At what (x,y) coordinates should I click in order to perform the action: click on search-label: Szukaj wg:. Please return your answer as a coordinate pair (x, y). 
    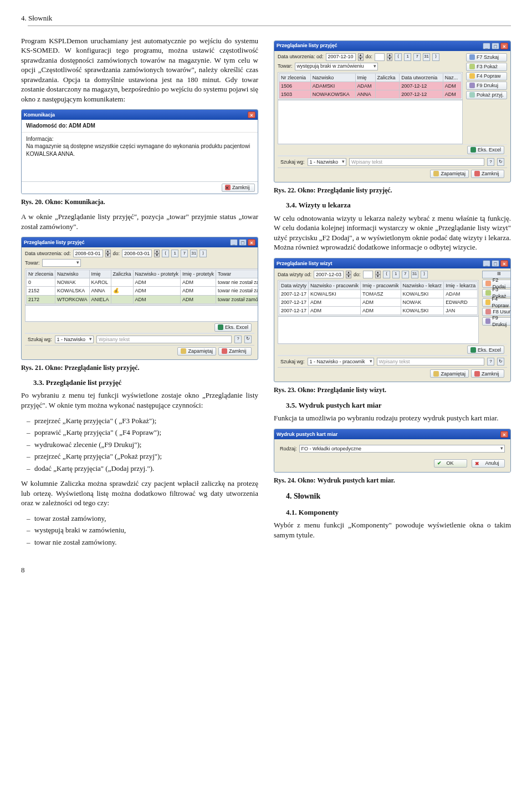
    Looking at the image, I should click on (40, 339).